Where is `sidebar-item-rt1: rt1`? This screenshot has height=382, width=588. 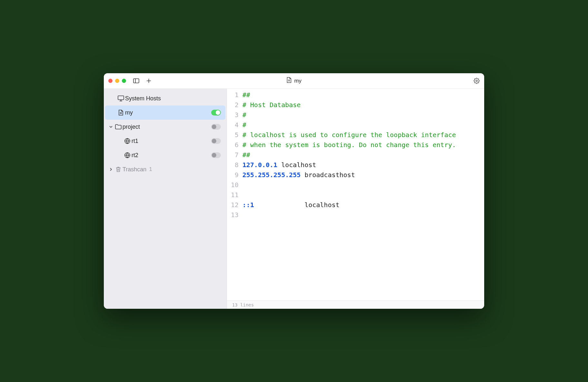
sidebar-item-rt1: rt1 is located at coordinates (165, 141).